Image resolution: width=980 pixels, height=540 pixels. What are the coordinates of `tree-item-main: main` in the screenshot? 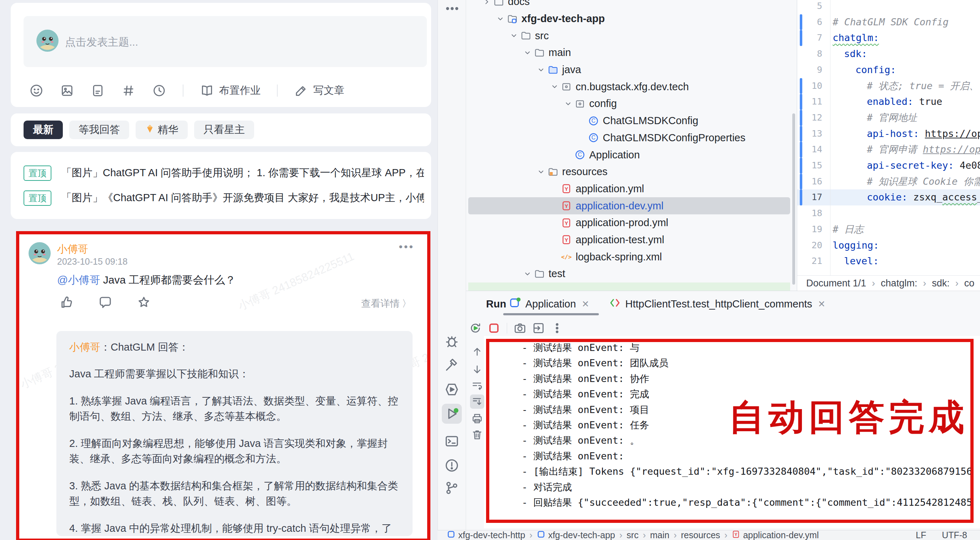 It's located at (632, 52).